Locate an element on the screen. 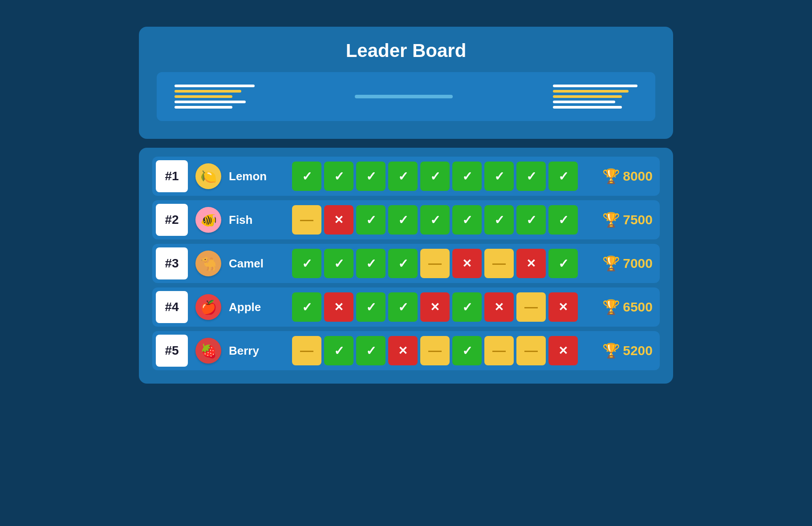 The height and width of the screenshot is (526, 812). player-name-3: Camel is located at coordinates (258, 263).